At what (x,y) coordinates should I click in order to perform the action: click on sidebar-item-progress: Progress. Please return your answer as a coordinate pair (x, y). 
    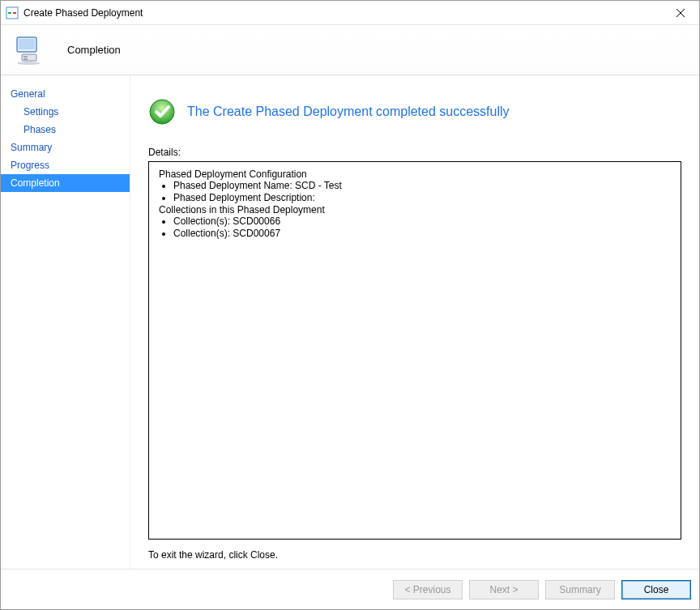
    Looking at the image, I should click on (65, 165).